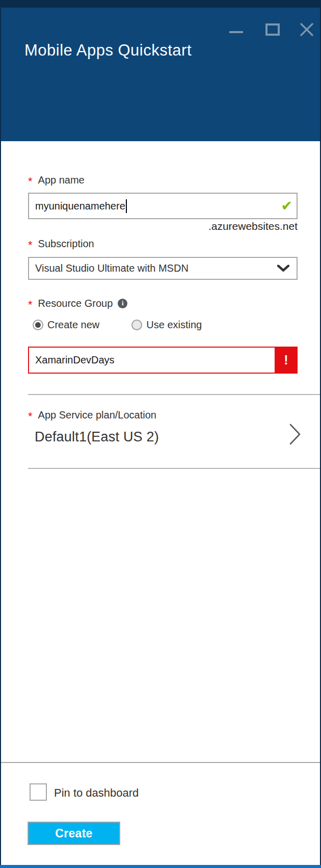 The image size is (321, 868). I want to click on close-icon, so click(307, 30).